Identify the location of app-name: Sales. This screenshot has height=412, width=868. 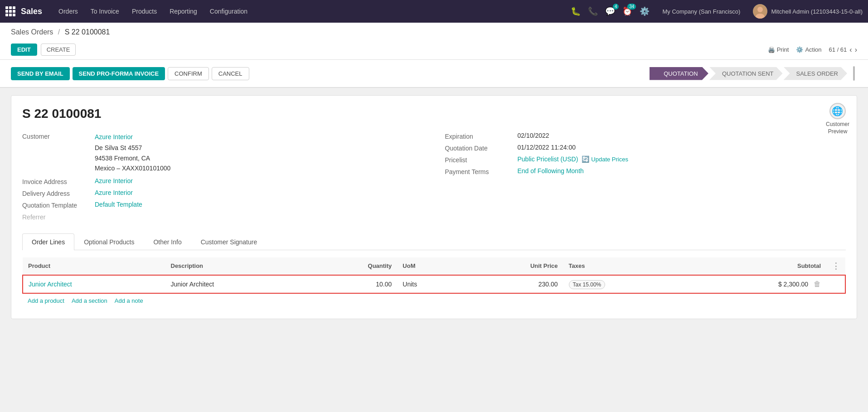
(32, 12).